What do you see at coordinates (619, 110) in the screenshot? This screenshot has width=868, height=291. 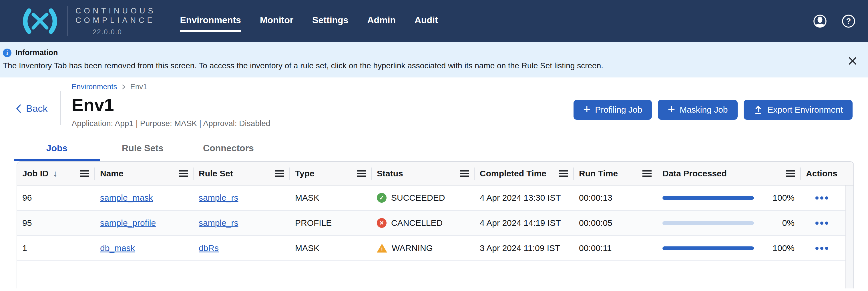 I see `profiling-job-label: Profiling Job` at bounding box center [619, 110].